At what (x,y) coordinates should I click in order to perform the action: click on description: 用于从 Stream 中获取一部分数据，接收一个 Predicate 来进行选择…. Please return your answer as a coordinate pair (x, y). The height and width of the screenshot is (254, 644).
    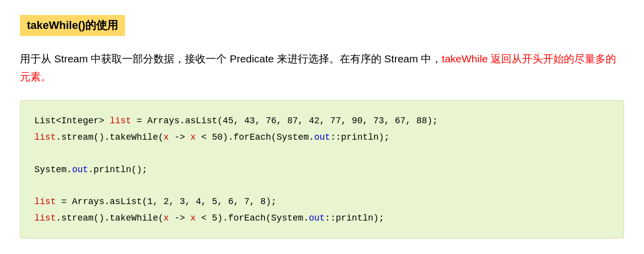
    Looking at the image, I should click on (322, 68).